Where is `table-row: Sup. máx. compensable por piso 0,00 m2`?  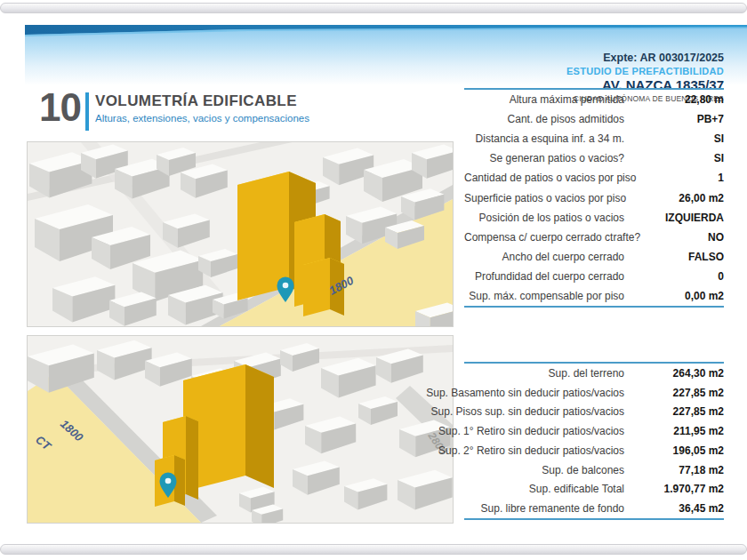
table-row: Sup. máx. compensable por piso 0,00 m2 is located at coordinates (594, 296).